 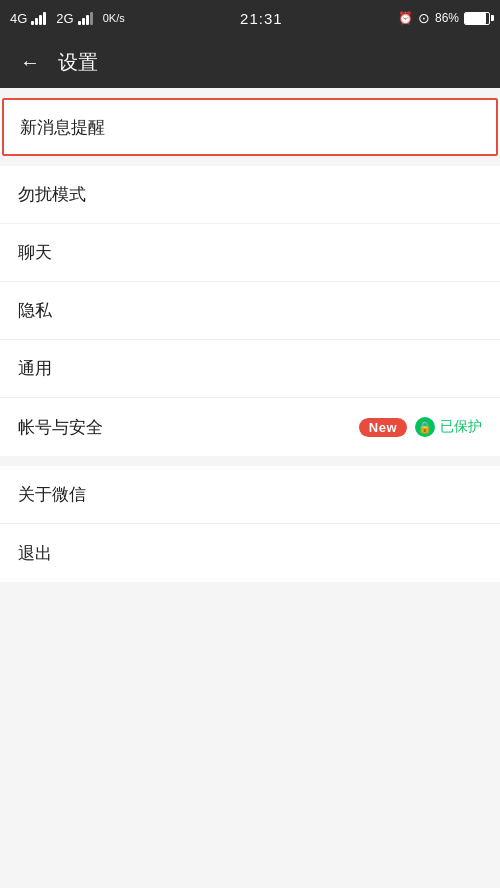 I want to click on protected-label: 已保护, so click(x=461, y=427).